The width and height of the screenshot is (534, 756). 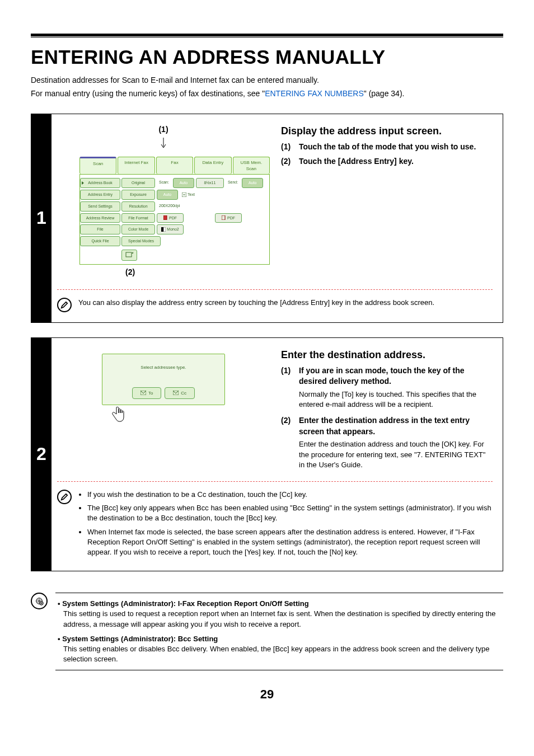 I want to click on admin-item-1-title: • System Settings (Administrator): I-Fax…, so click(x=279, y=604).